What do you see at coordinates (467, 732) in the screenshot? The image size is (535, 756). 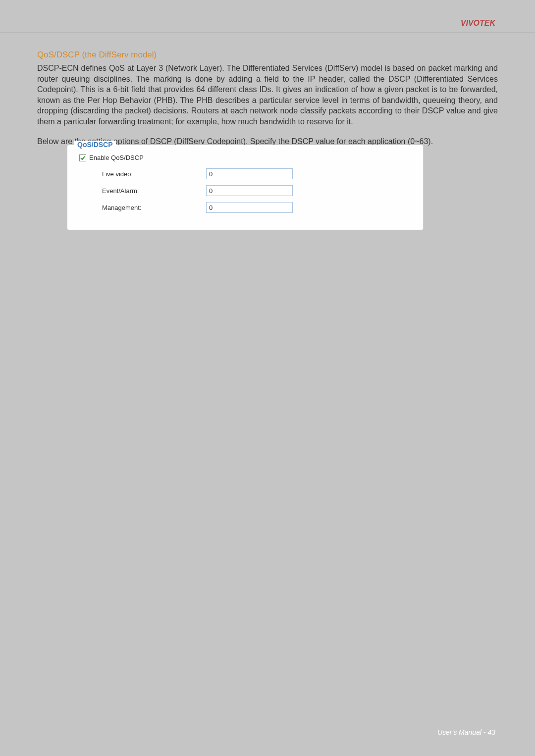 I see `page-footer: User's Manual - 43` at bounding box center [467, 732].